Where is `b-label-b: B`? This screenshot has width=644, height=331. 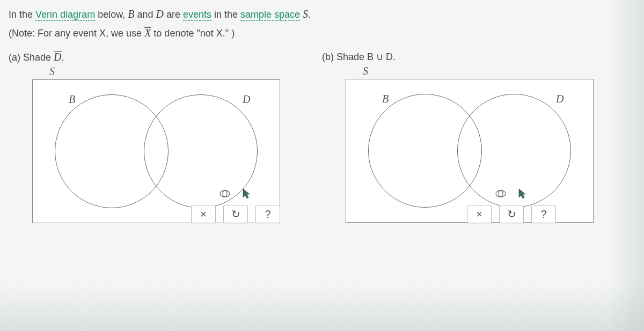
b-label-b: B is located at coordinates (385, 99).